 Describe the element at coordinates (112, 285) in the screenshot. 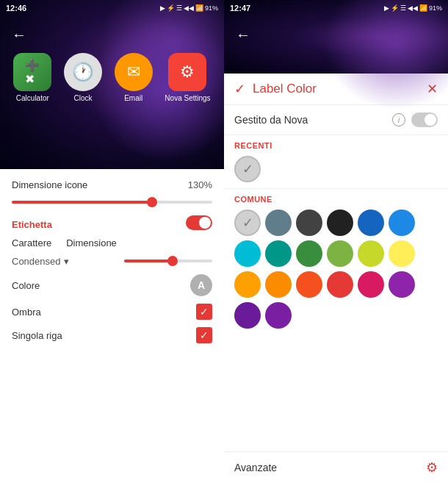

I see `colore-row: Colore A` at that location.